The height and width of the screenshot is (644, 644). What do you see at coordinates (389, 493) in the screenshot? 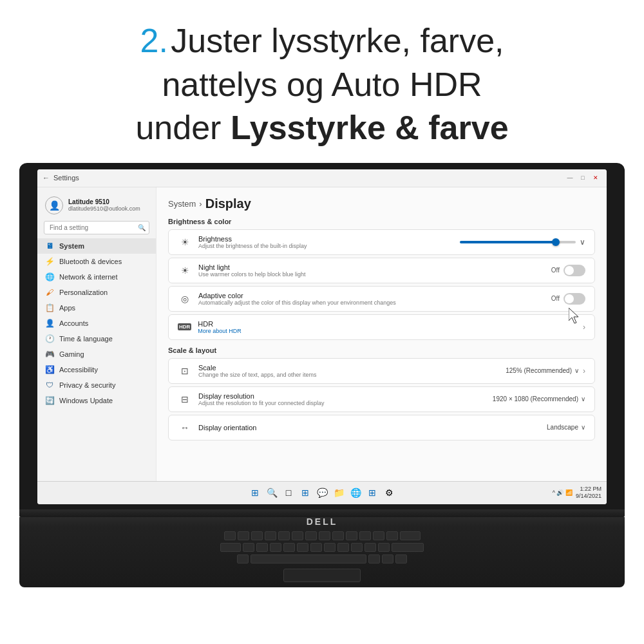
I see `settings-icon: ⚙` at bounding box center [389, 493].